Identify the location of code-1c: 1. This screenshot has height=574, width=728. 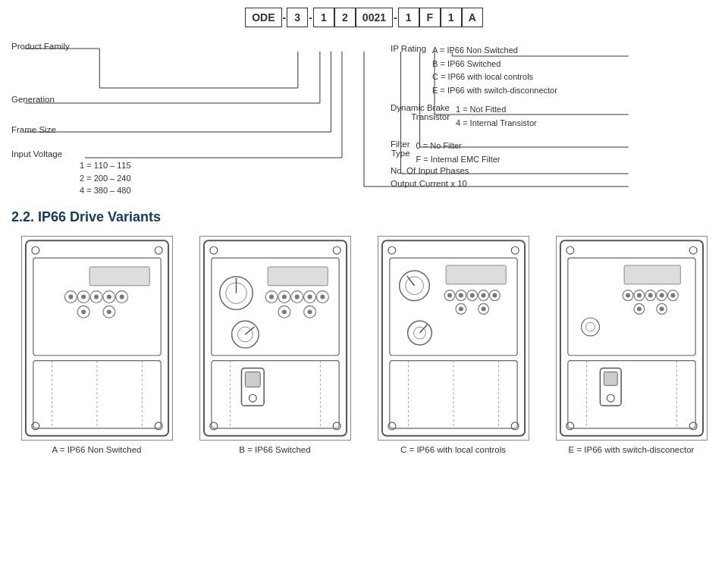
(451, 17).